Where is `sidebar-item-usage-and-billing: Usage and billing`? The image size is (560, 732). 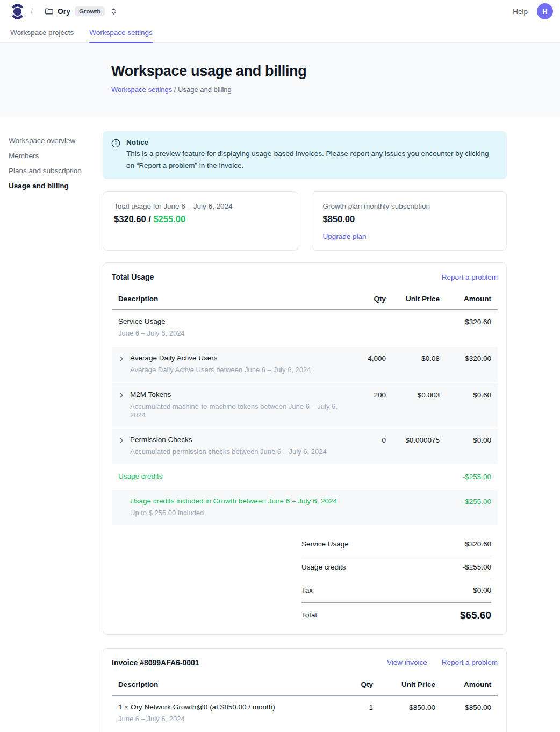 sidebar-item-usage-and-billing: Usage and billing is located at coordinates (56, 186).